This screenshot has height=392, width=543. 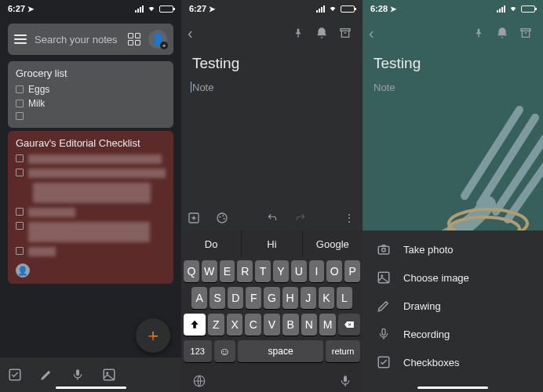 What do you see at coordinates (198, 351) in the screenshot?
I see `numbers-key: 123` at bounding box center [198, 351].